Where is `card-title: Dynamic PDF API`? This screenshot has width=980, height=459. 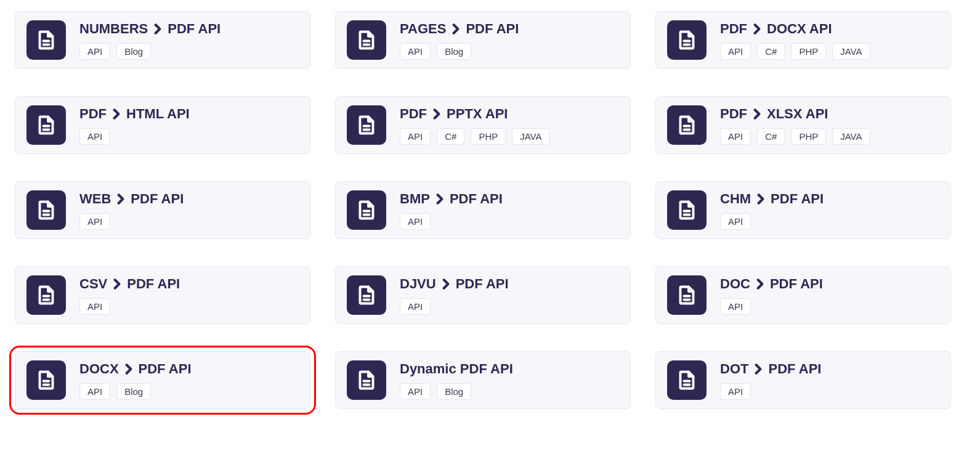 card-title: Dynamic PDF API is located at coordinates (456, 369).